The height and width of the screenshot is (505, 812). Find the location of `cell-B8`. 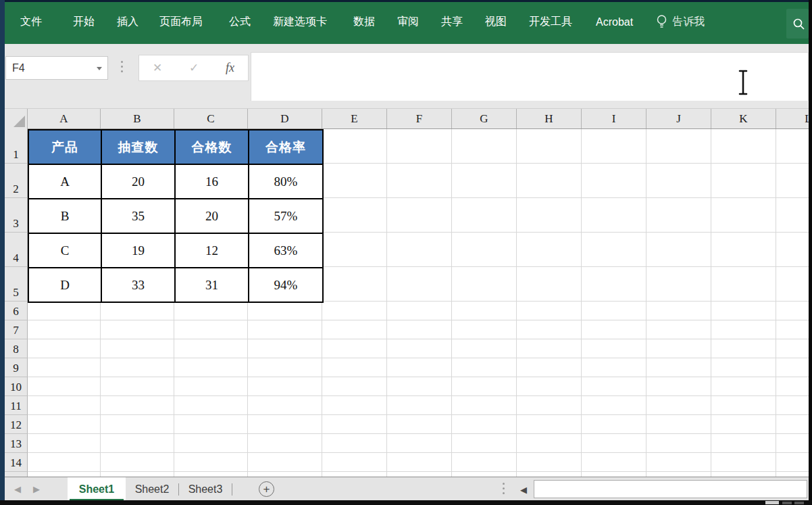

cell-B8 is located at coordinates (138, 349).